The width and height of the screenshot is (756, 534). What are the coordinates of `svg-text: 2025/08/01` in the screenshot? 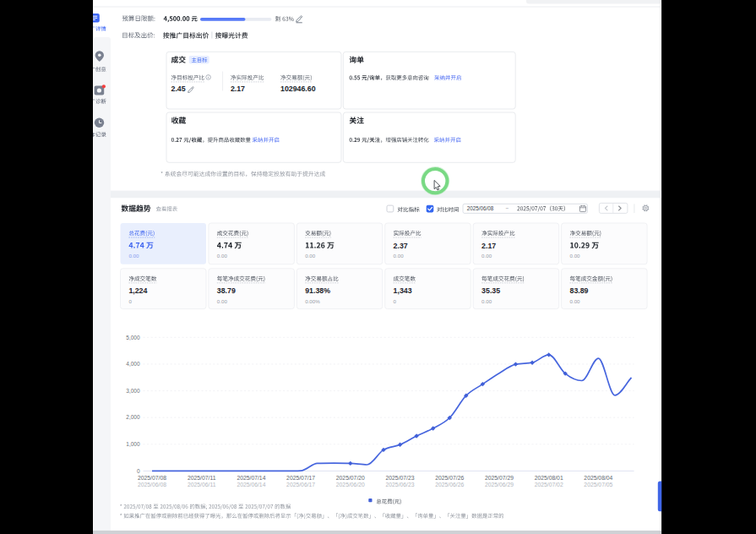 It's located at (549, 478).